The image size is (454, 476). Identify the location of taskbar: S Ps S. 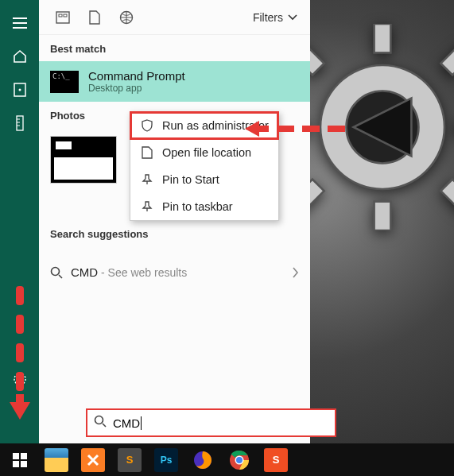
(227, 459).